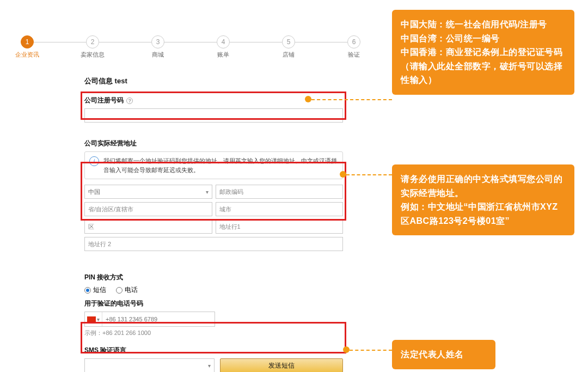 The width and height of the screenshot is (588, 372). What do you see at coordinates (131, 290) in the screenshot?
I see `radio-call-label: 电话` at bounding box center [131, 290].